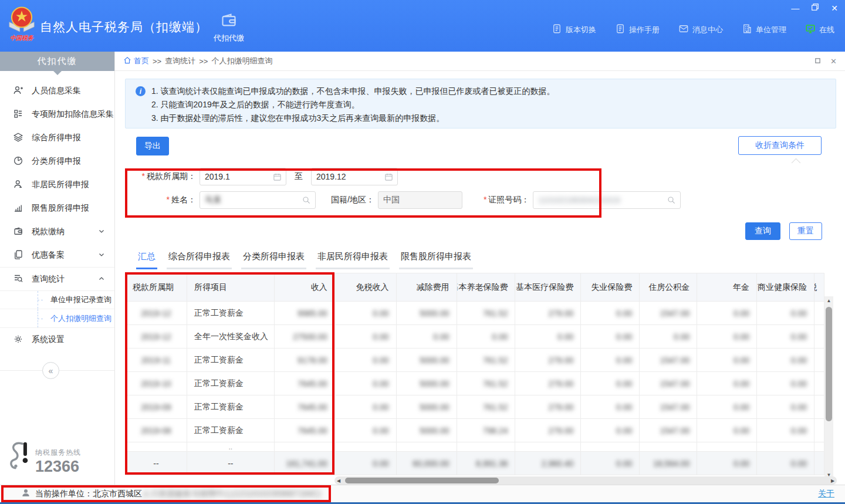  I want to click on tab-1: 综合所得申报表, so click(200, 258).